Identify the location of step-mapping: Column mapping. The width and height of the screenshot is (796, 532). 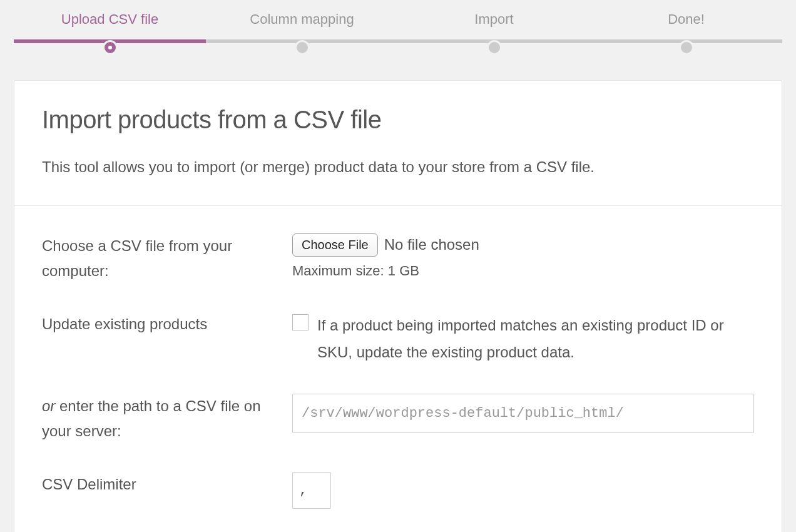
(302, 33).